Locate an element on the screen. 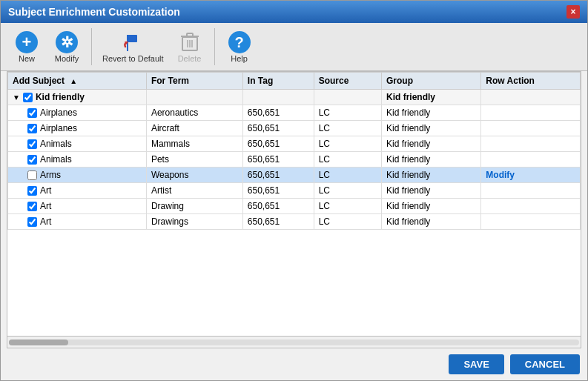 The image size is (588, 381). modify-button: ✲ Modify is located at coordinates (67, 47).